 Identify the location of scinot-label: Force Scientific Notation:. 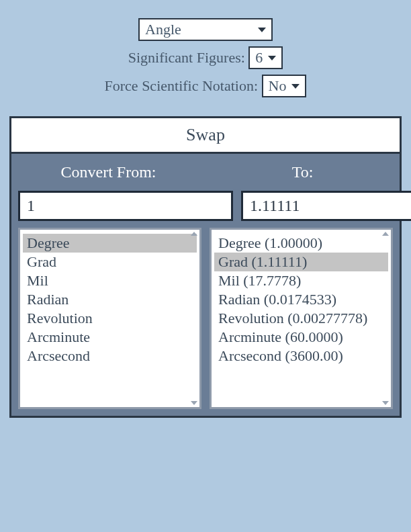
(181, 86).